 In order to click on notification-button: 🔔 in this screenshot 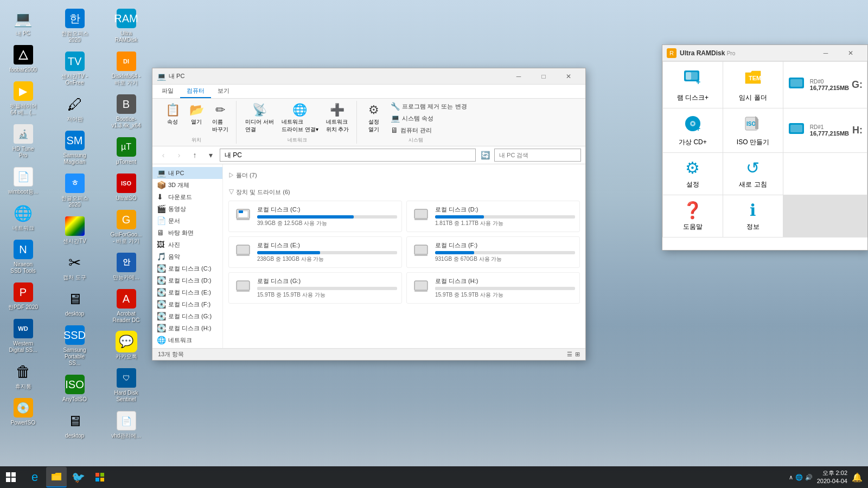, I will do `click(857, 477)`.